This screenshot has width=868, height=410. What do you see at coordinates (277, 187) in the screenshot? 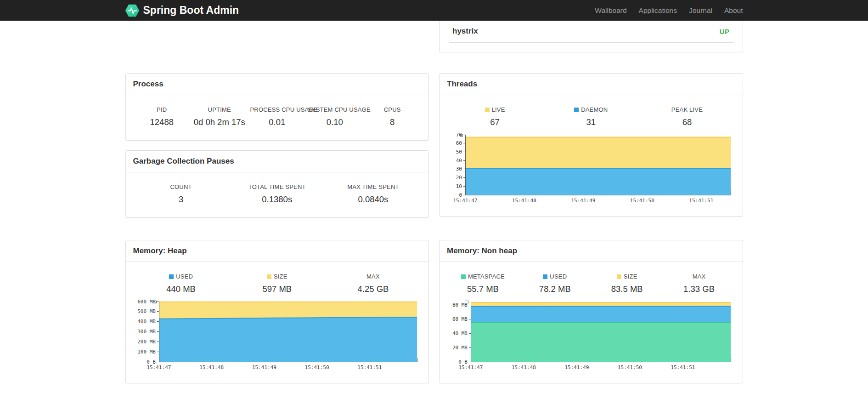
I see `stat-label: TOTAL TIME SPENT` at bounding box center [277, 187].